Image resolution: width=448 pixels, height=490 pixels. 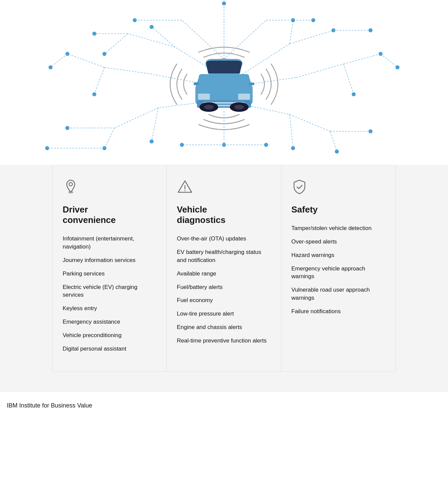 What do you see at coordinates (109, 308) in the screenshot?
I see `list-item: Keyless entry` at bounding box center [109, 308].